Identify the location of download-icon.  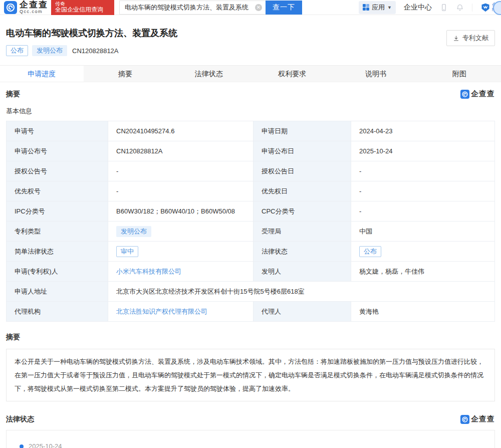
(456, 38).